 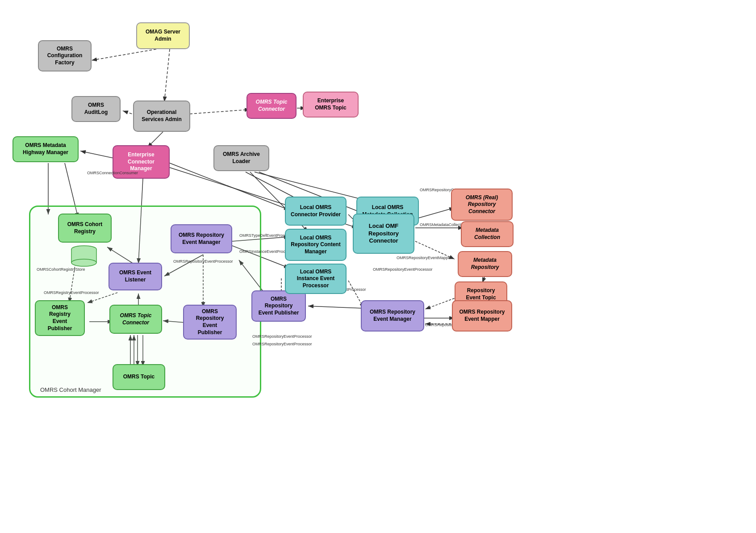 What do you see at coordinates (403, 269) in the screenshot?
I see `omrs-repository-event-processor-label-right: OMRSRepositoryEventProcessor` at bounding box center [403, 269].